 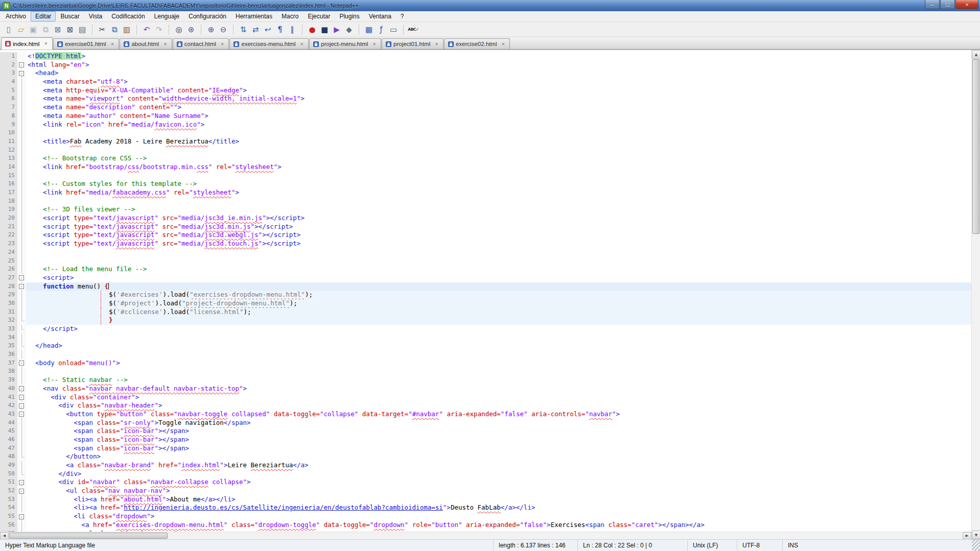 I want to click on vertical-scroll-thumb, so click(x=976, y=147).